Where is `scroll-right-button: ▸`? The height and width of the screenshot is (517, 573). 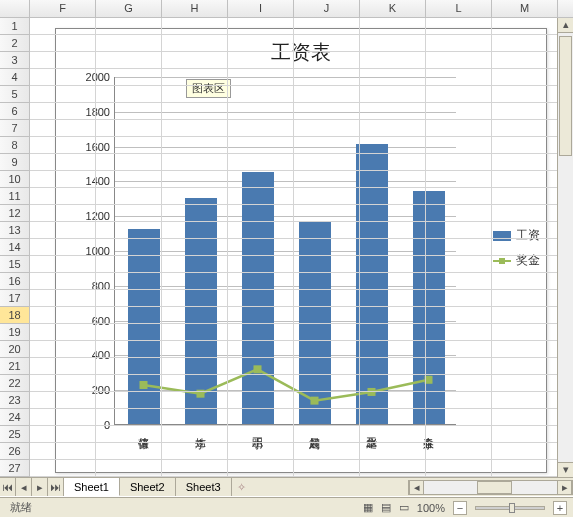
scroll-right-button: ▸ is located at coordinates (564, 488).